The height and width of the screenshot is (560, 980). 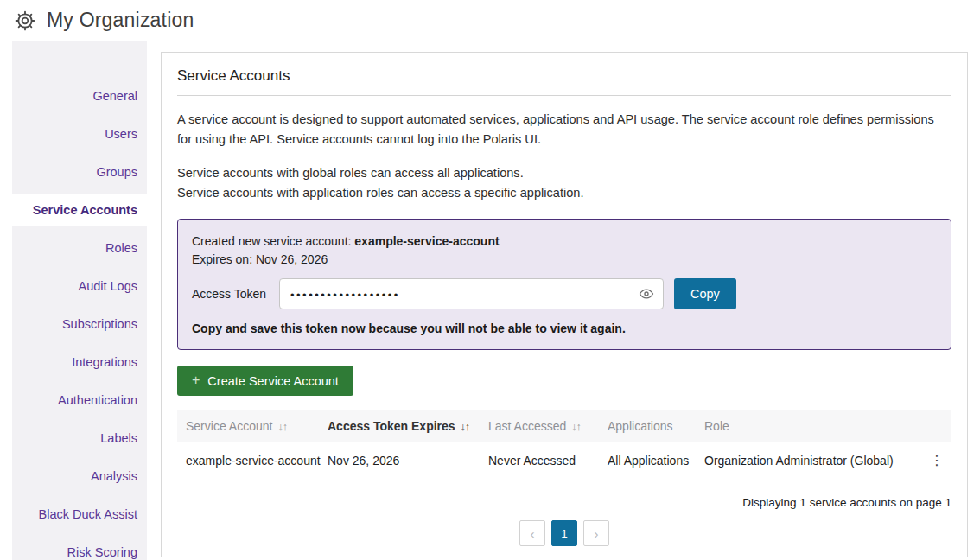 I want to click on intro-text: A service account is designed to support…, so click(x=564, y=130).